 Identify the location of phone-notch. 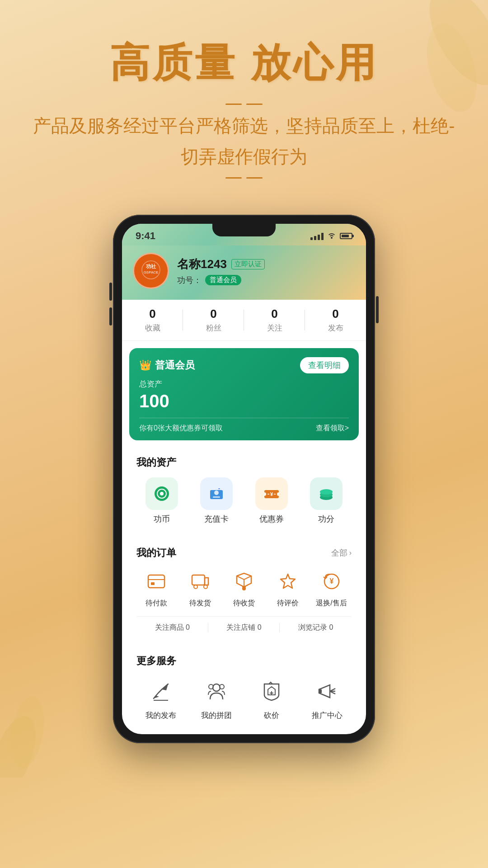
(244, 230).